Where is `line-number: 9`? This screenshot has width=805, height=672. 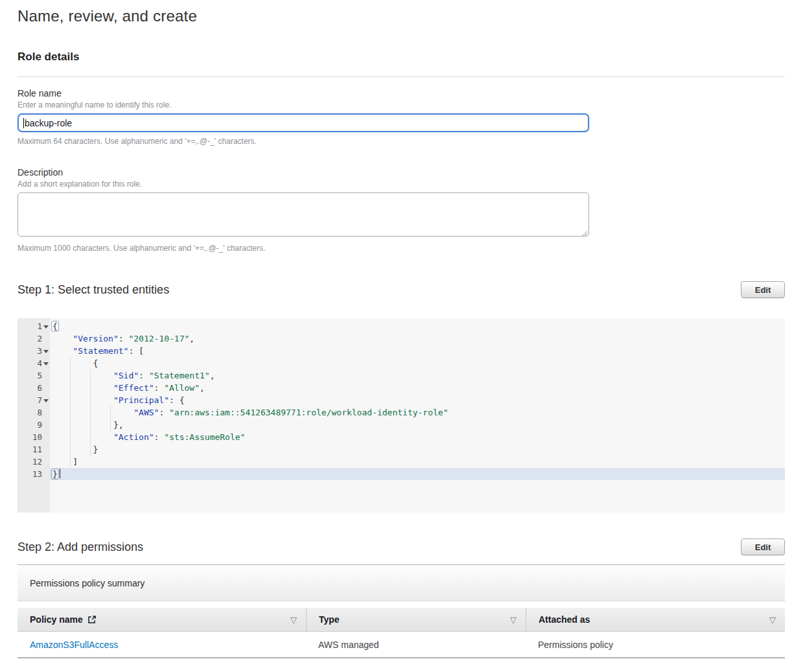 line-number: 9 is located at coordinates (34, 425).